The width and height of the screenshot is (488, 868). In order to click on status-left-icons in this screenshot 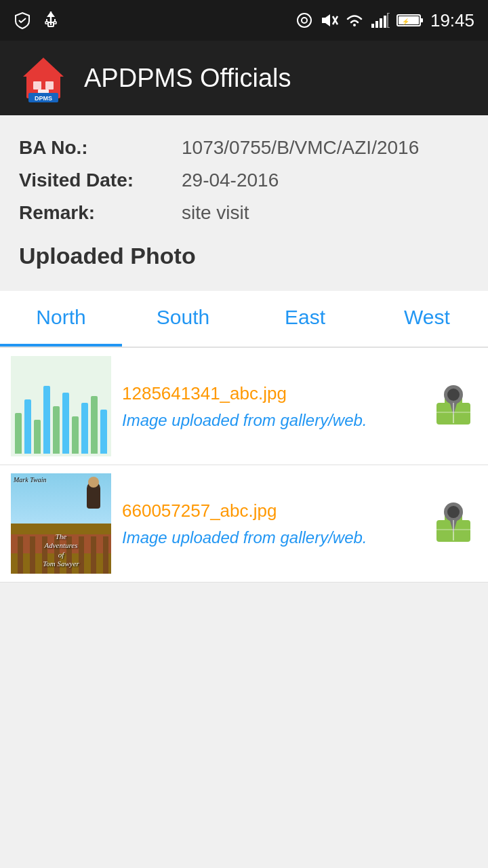, I will do `click(37, 20)`.